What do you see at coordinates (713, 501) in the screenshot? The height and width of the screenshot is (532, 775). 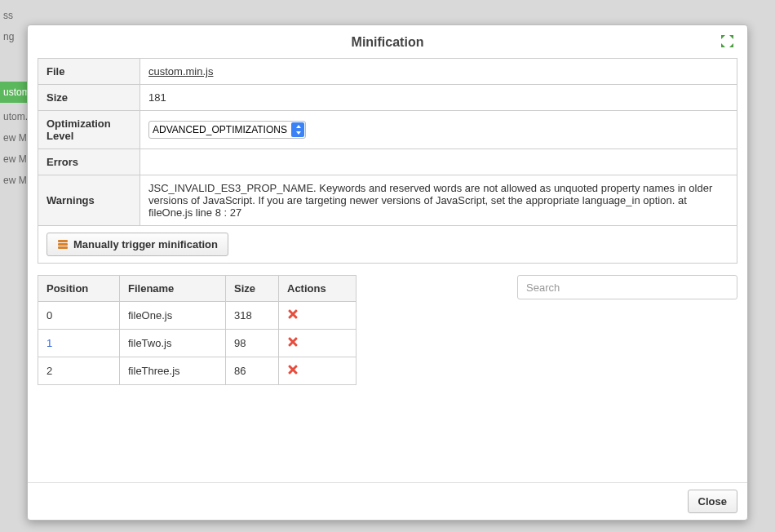 I see `close-button-label: Close` at bounding box center [713, 501].